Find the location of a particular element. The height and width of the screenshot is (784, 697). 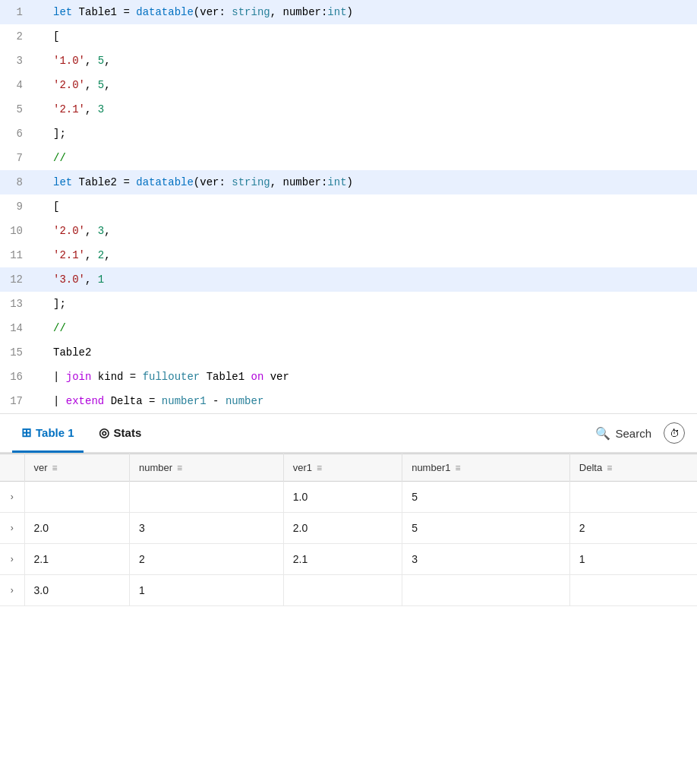

col-number-label: number is located at coordinates (156, 468).